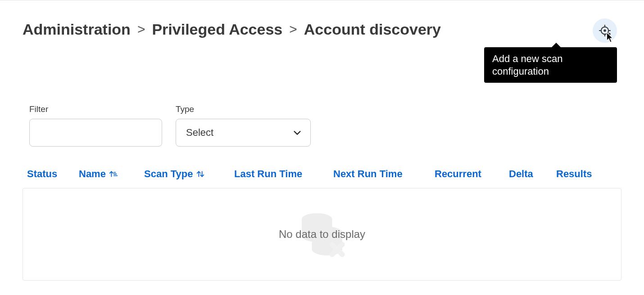 Image resolution: width=644 pixels, height=295 pixels. I want to click on target-add-icon, so click(605, 31).